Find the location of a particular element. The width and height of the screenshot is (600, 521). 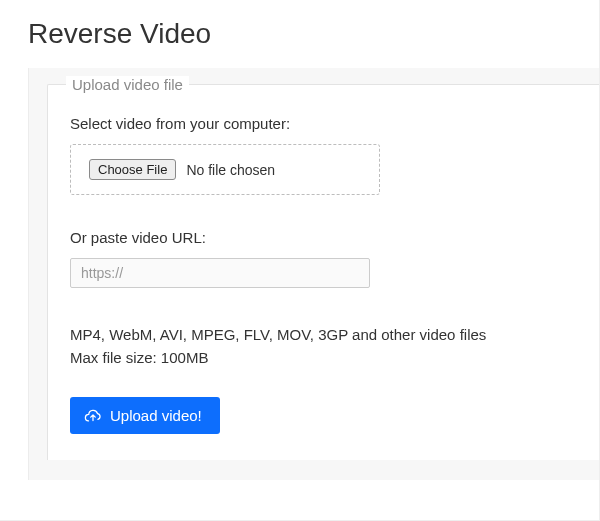

upload-button-label: Upload video! is located at coordinates (156, 416).